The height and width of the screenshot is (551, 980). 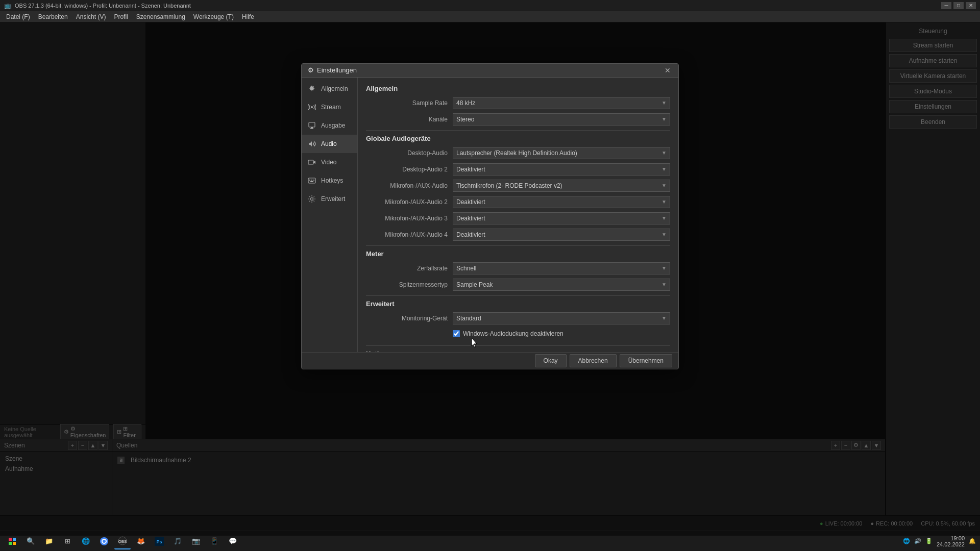 I want to click on menu-item-werkzeuget: Werkzeuge (T), so click(x=213, y=17).